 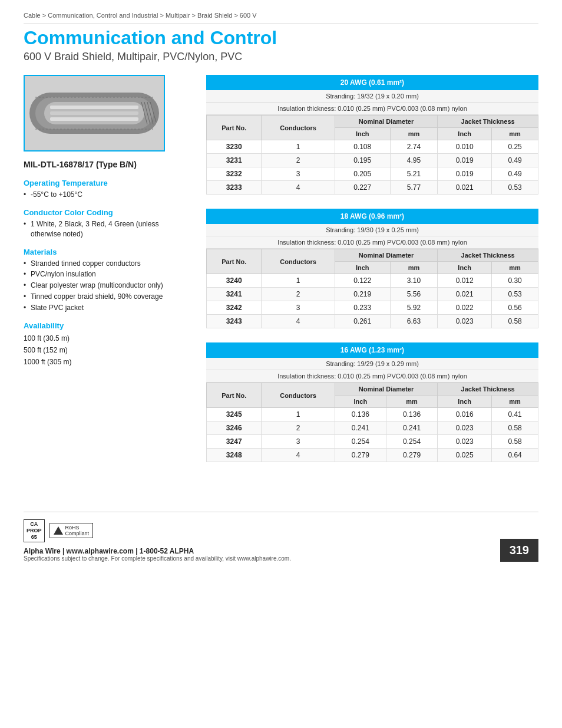 What do you see at coordinates (106, 224) in the screenshot?
I see `conductor-color-section: Conductor Color Coding 1 White, 2 Black,…` at bounding box center [106, 224].